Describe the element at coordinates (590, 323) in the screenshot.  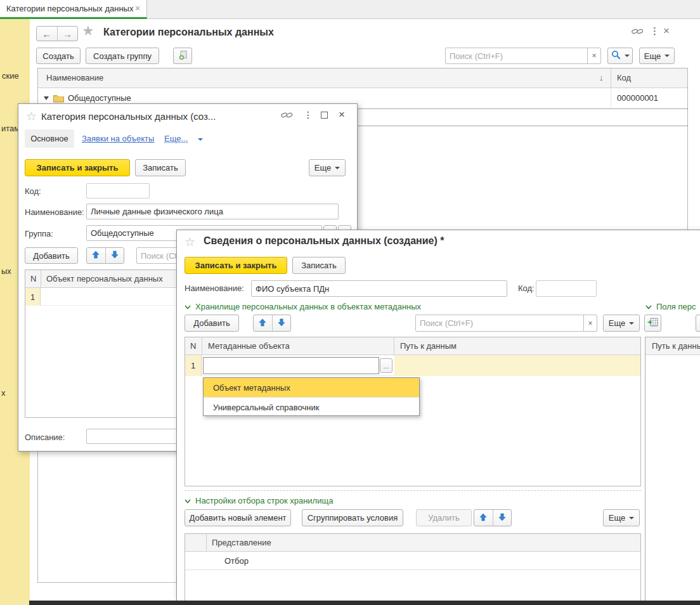
I see `clear-x-icon: ×` at that location.